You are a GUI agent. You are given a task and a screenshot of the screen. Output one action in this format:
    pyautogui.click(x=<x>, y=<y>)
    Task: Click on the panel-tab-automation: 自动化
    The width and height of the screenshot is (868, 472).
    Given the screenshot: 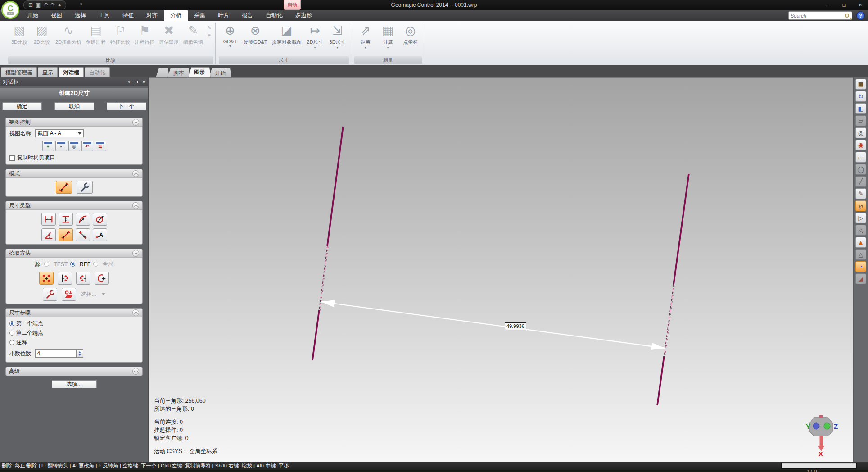 What is the action you would take?
    pyautogui.click(x=97, y=72)
    